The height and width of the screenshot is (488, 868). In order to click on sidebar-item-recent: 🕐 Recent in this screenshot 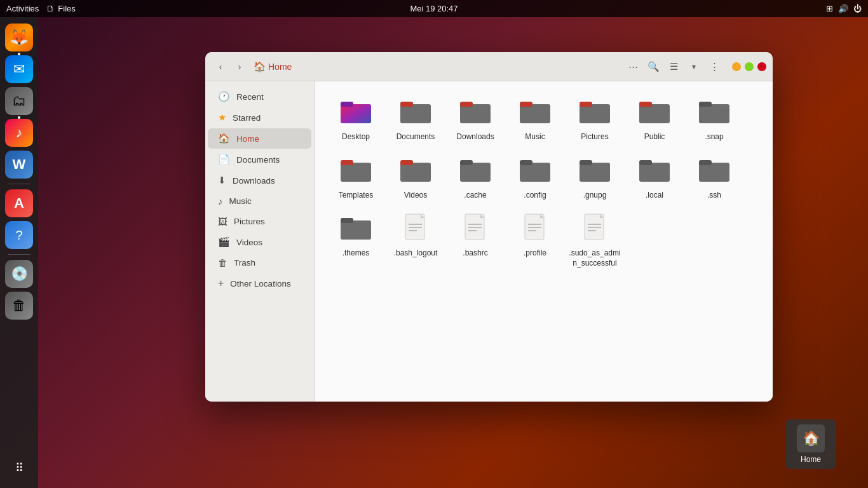, I will do `click(259, 97)`.